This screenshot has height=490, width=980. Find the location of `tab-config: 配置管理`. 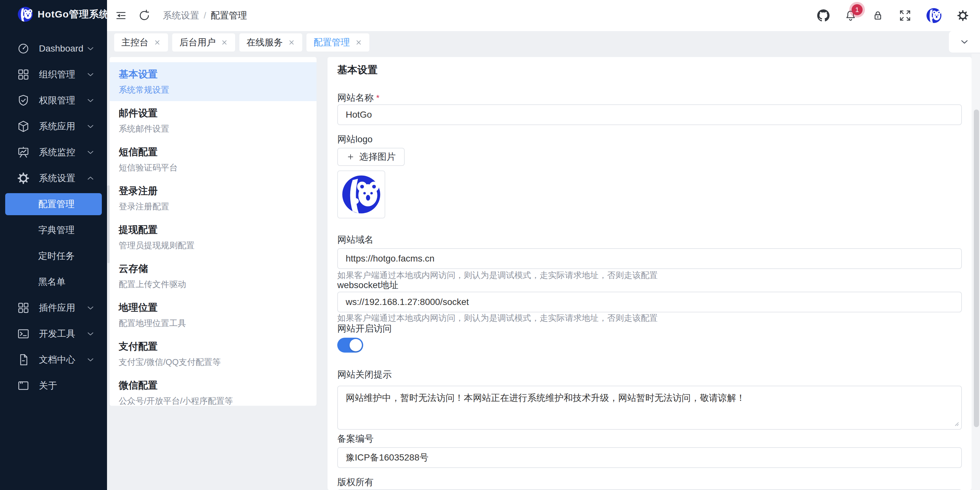

tab-config: 配置管理 is located at coordinates (338, 43).